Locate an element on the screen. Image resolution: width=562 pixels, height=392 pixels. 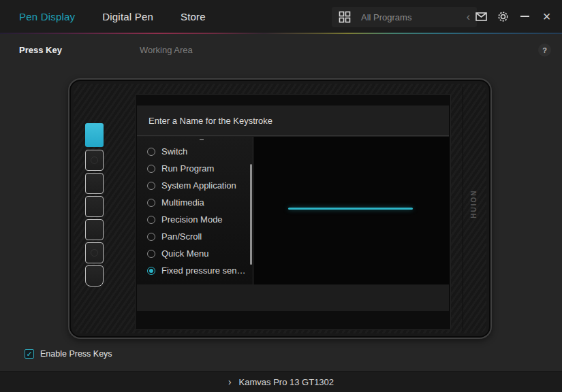
gear-icon is located at coordinates (503, 16).